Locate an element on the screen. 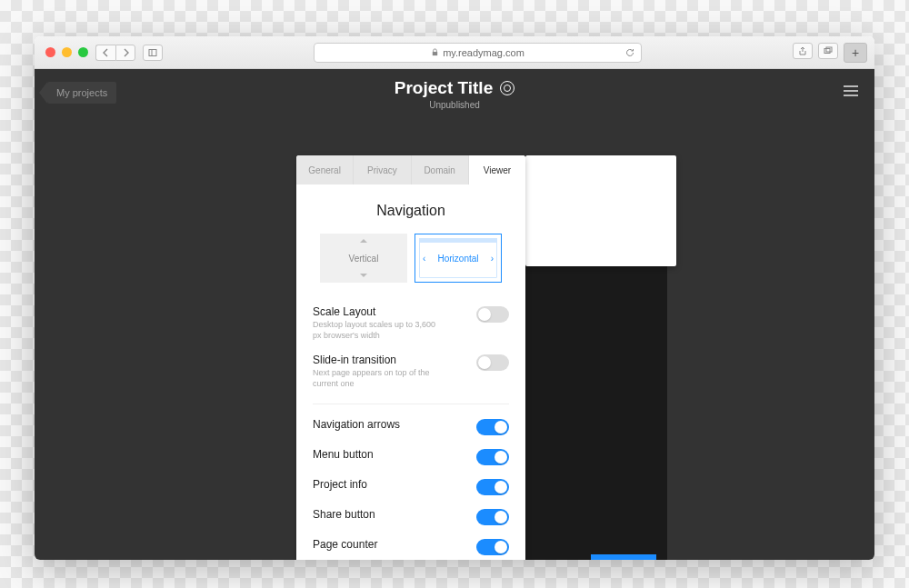 The height and width of the screenshot is (588, 909). option-nav-arrows: Navigation arrows is located at coordinates (411, 427).